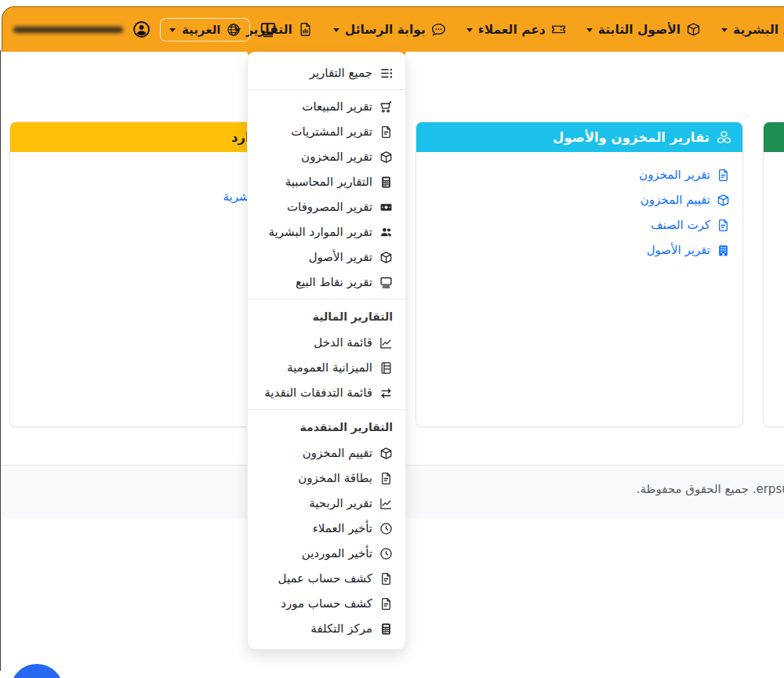  Describe the element at coordinates (268, 30) in the screenshot. I see `pos-terminal-icon` at that location.